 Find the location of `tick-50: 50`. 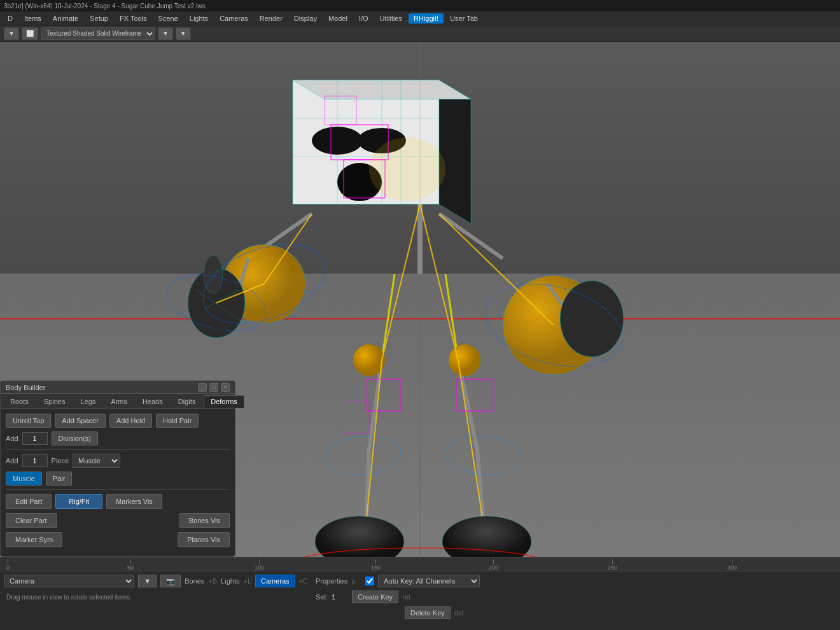

tick-50: 50 is located at coordinates (130, 565).